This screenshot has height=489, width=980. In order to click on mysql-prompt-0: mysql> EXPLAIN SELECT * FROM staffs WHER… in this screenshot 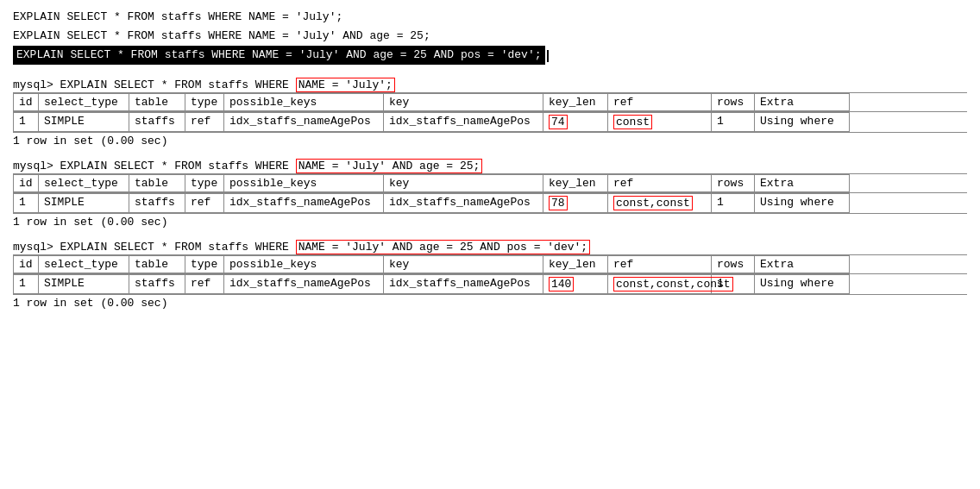, I will do `click(490, 85)`.